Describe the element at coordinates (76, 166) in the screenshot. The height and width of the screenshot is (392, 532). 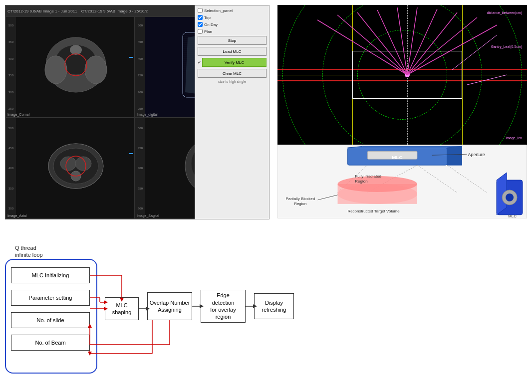
I see `ct-body-axial` at that location.